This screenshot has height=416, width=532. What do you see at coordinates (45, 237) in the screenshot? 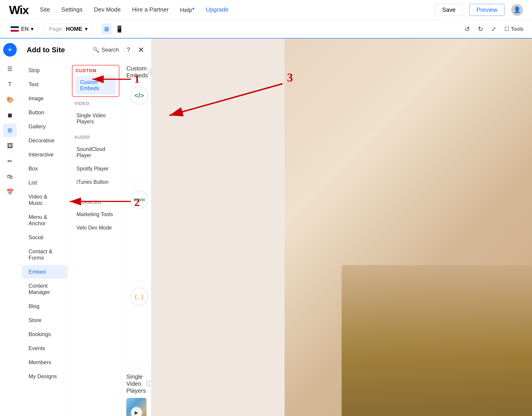
I see `nav-item-social: Social` at bounding box center [45, 237].